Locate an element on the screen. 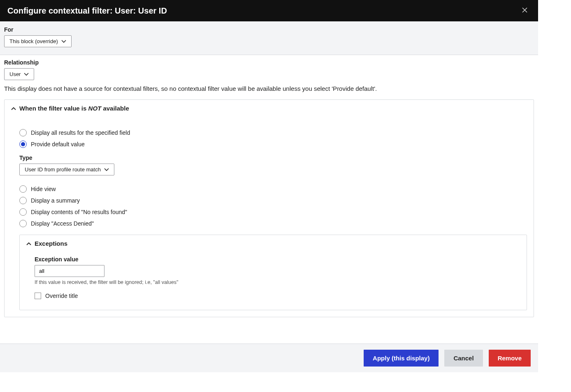 This screenshot has height=392, width=571. exception-value-label: Exception value is located at coordinates (277, 259).